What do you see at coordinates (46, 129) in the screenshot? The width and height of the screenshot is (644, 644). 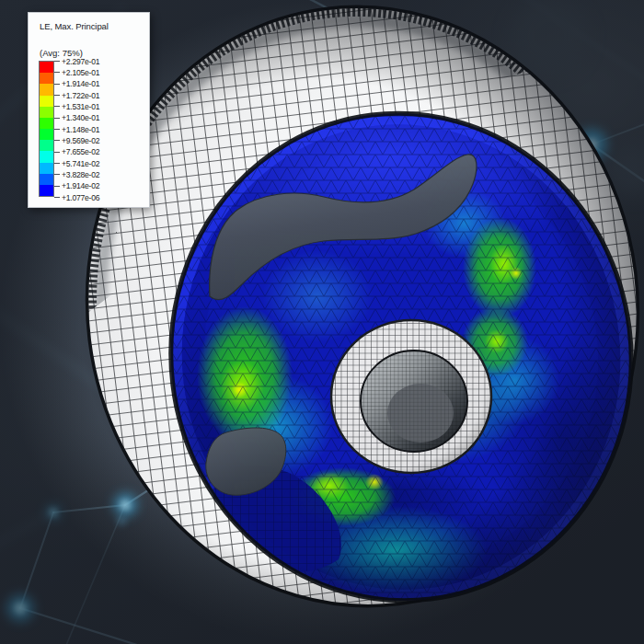 I see `legend-colorbar` at bounding box center [46, 129].